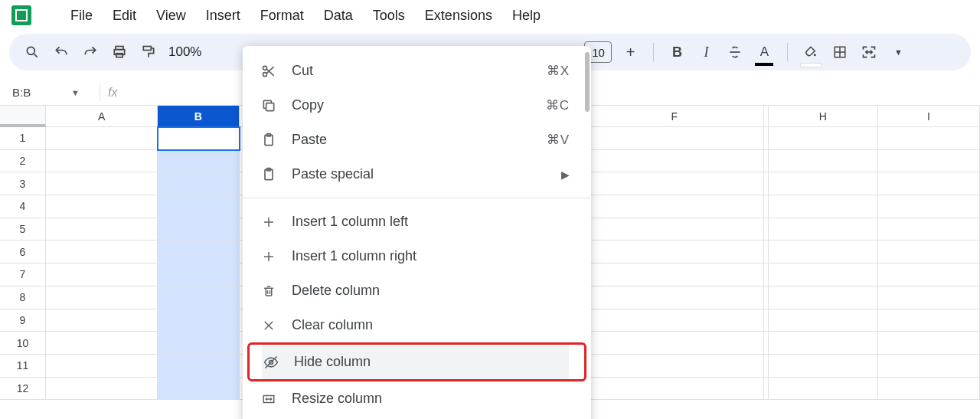 This screenshot has height=419, width=980. What do you see at coordinates (23, 207) in the screenshot?
I see `row-header: 4` at bounding box center [23, 207].